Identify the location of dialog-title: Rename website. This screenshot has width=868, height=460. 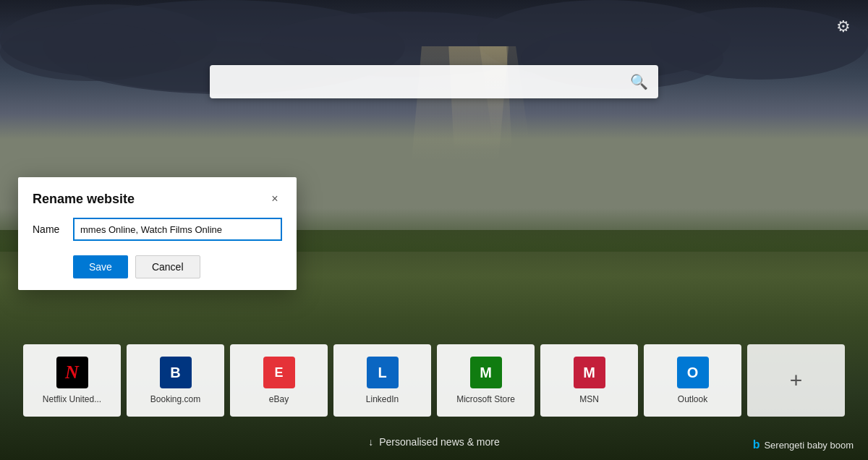
(84, 200).